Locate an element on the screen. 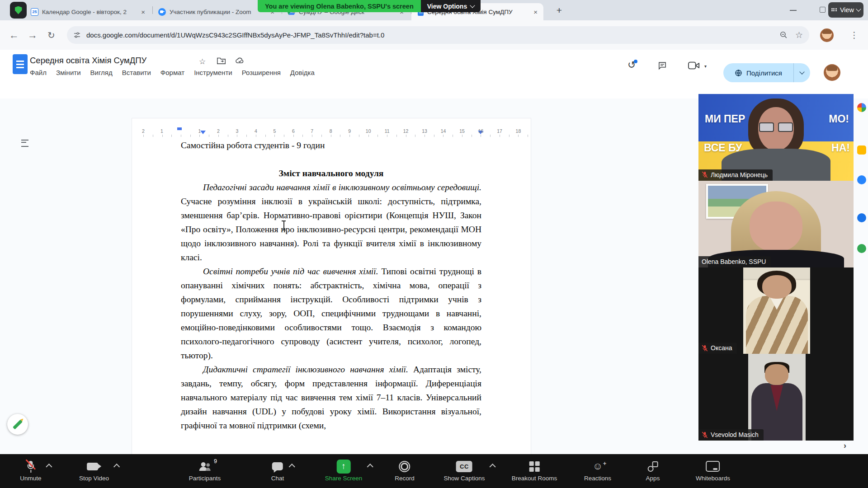  zoom-control-chat: Chat is located at coordinates (278, 470).